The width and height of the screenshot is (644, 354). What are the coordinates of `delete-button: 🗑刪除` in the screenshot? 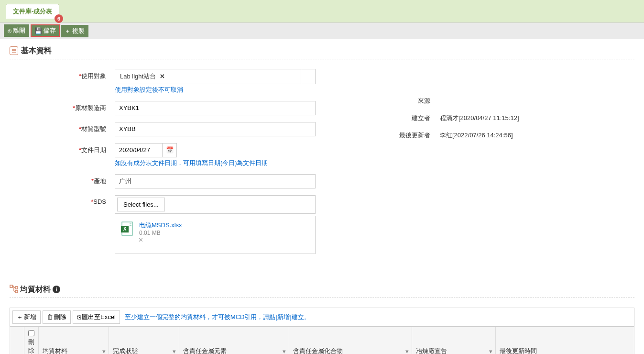 It's located at (56, 317).